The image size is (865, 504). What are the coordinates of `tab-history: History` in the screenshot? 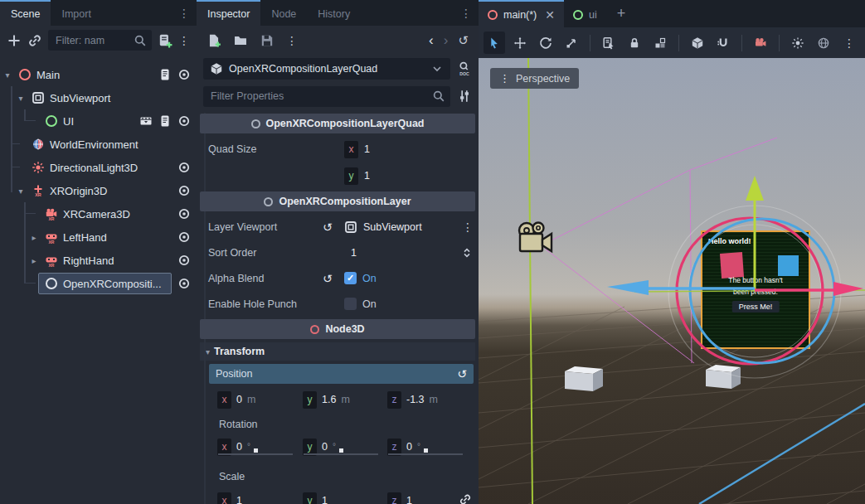 It's located at (333, 13).